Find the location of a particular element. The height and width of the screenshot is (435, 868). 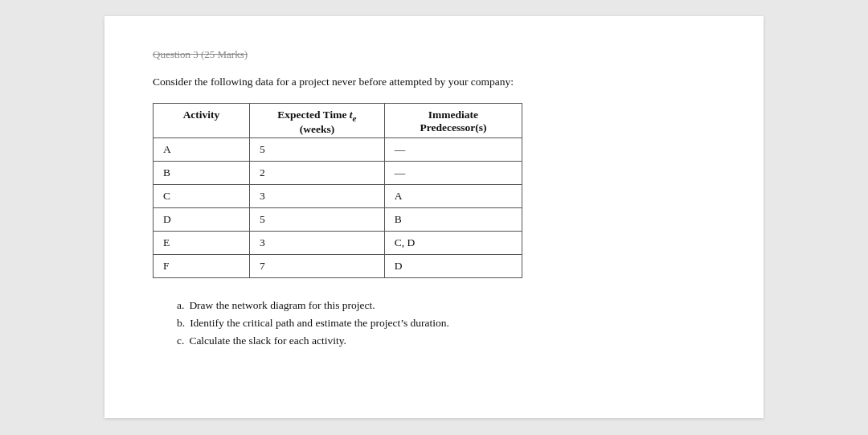

cell-time-1: 2 is located at coordinates (317, 172).